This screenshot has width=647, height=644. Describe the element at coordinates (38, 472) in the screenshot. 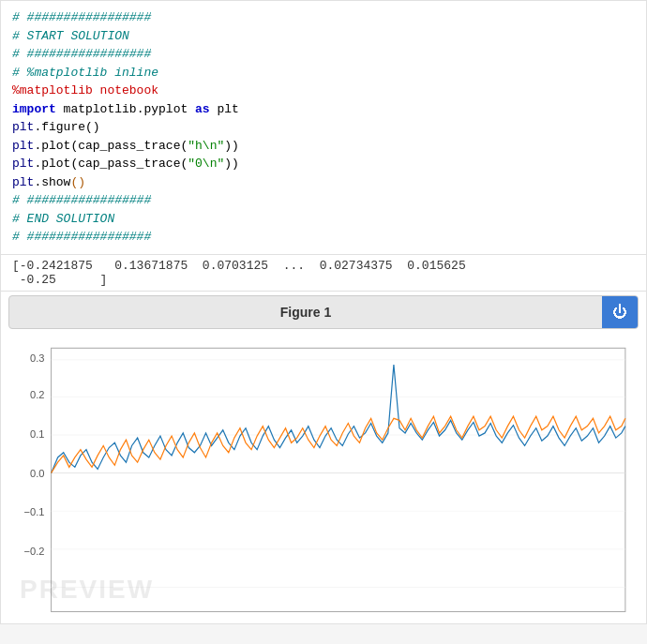

I see `y-label-00: 0.0` at that location.